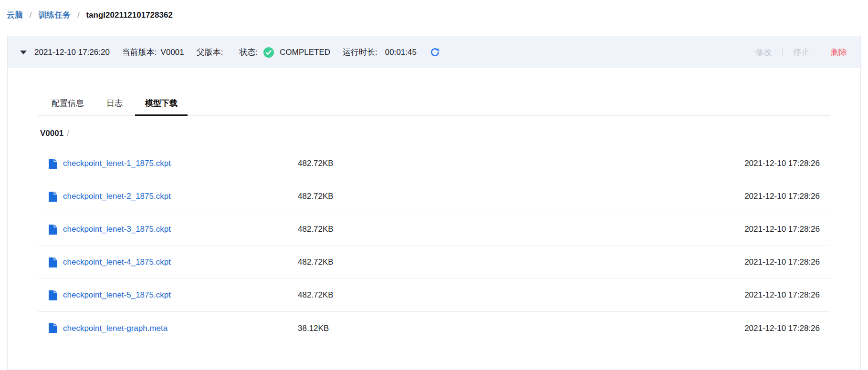  What do you see at coordinates (521, 329) in the screenshot?
I see `file-size: 38.12KB` at bounding box center [521, 329].